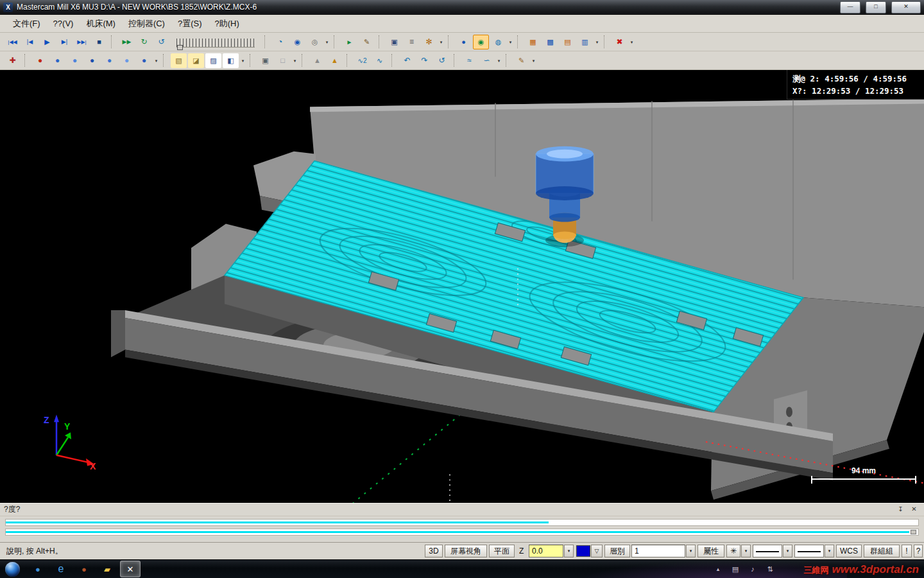 This screenshot has height=578, width=924. What do you see at coordinates (82, 42) in the screenshot?
I see `sim-fast-forward-button: ▶▶|` at bounding box center [82, 42].